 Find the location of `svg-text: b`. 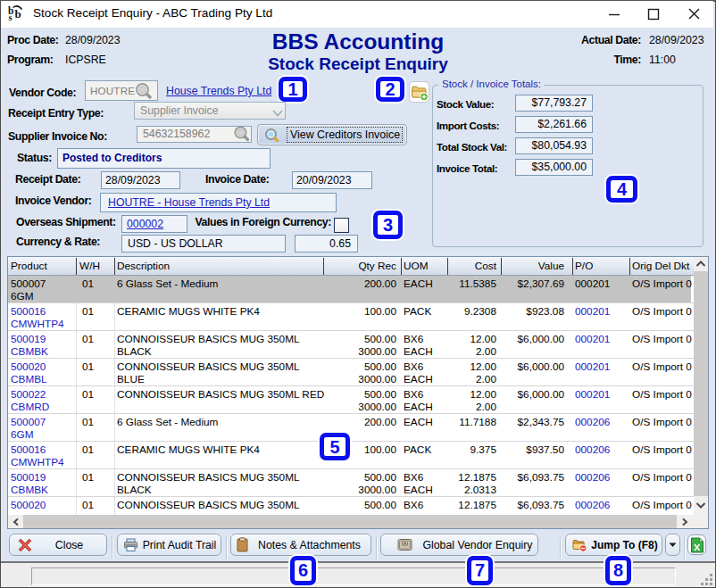

svg-text: b is located at coordinates (18, 14).